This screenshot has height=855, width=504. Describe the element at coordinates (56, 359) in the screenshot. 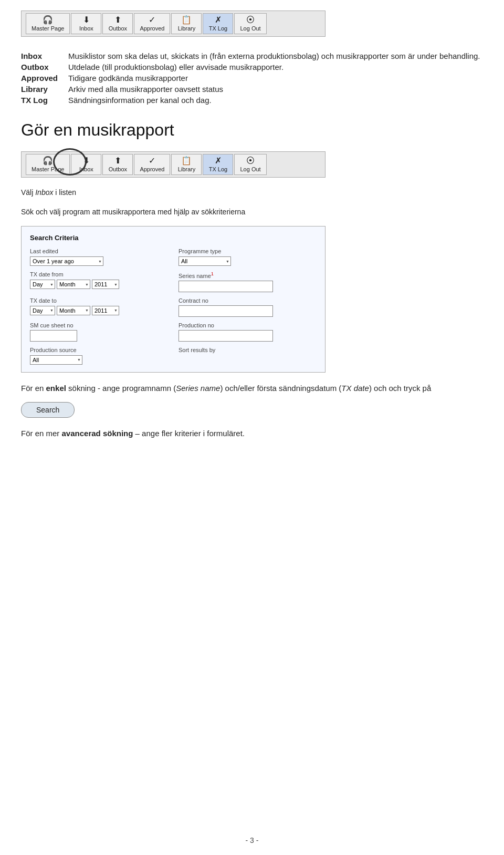

I see `select-wrapper-production-source: All External Internal` at that location.